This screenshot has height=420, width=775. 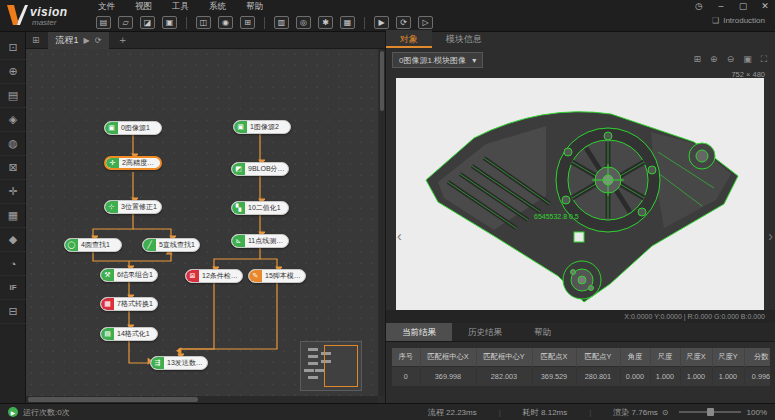 I want to click on flow-node-n13: ⇶13发送数据1, so click(x=179, y=363).